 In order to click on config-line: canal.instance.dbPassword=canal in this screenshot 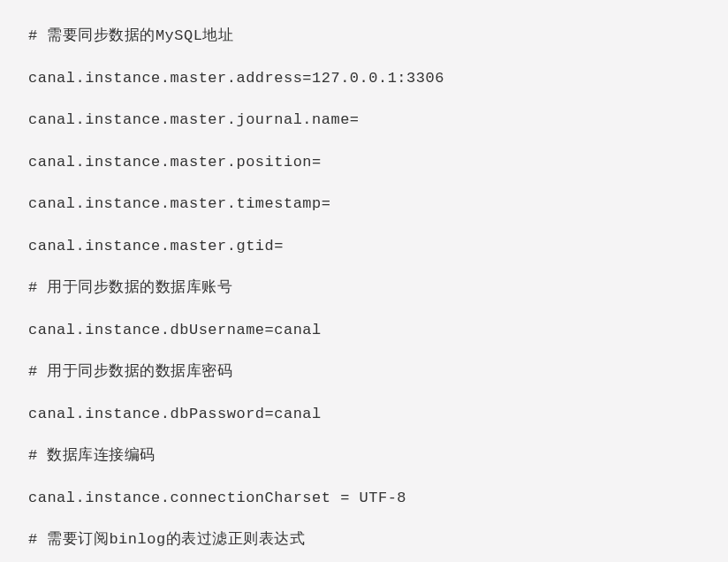, I will do `click(364, 414)`.